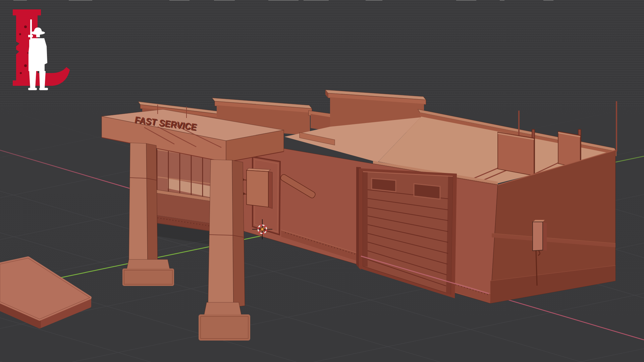 Image resolution: width=644 pixels, height=362 pixels. What do you see at coordinates (48, 49) in the screenshot?
I see `logo-watermark` at bounding box center [48, 49].